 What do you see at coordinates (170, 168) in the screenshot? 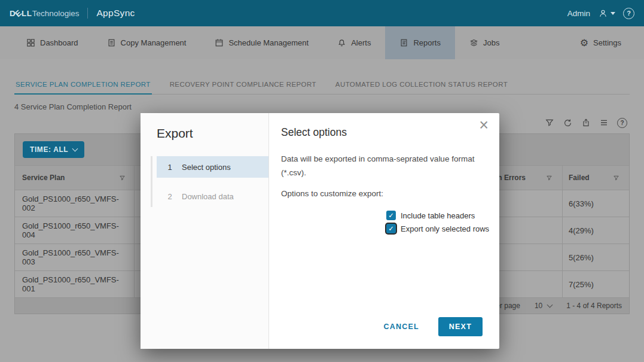
I see `step-number: 1` at bounding box center [170, 168].